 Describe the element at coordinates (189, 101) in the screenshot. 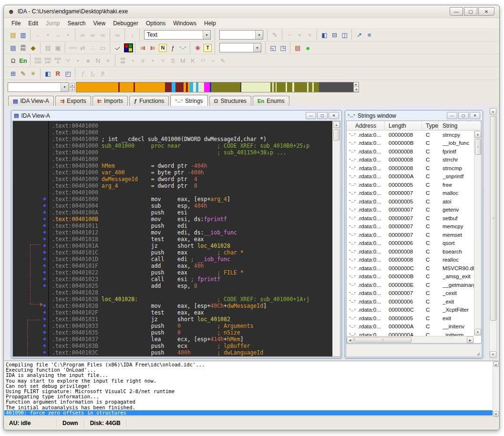

I see `tab-strings: "..."Strings` at that location.